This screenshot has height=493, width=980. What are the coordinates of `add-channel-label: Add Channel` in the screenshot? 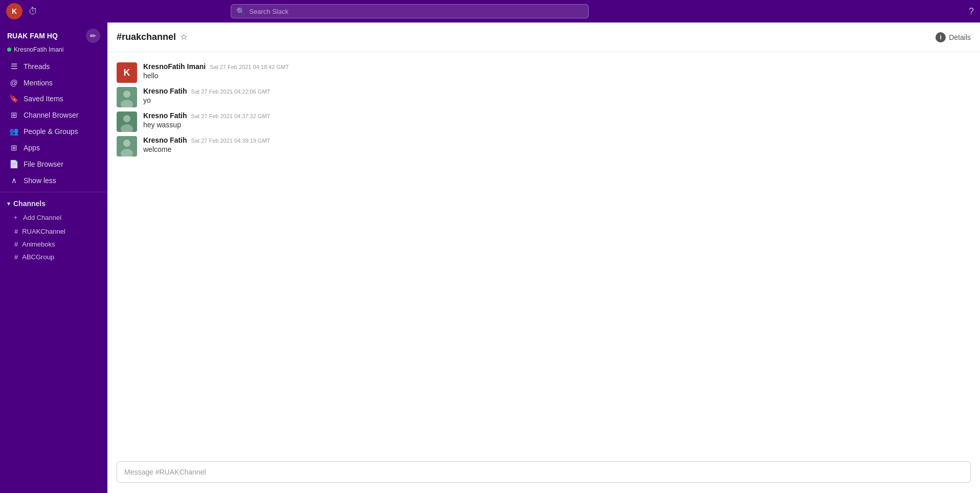 It's located at (42, 218).